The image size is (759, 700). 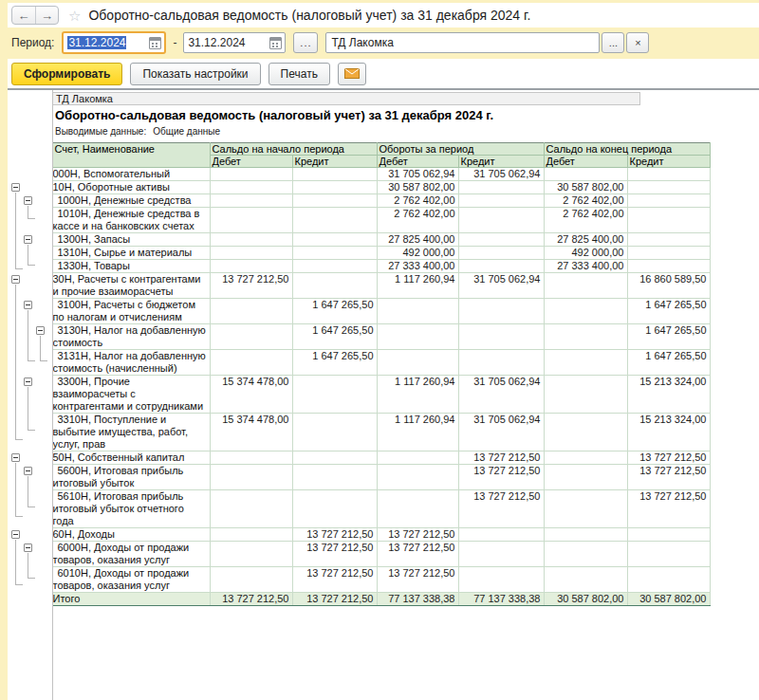 I want to click on send-email-button, so click(x=352, y=74).